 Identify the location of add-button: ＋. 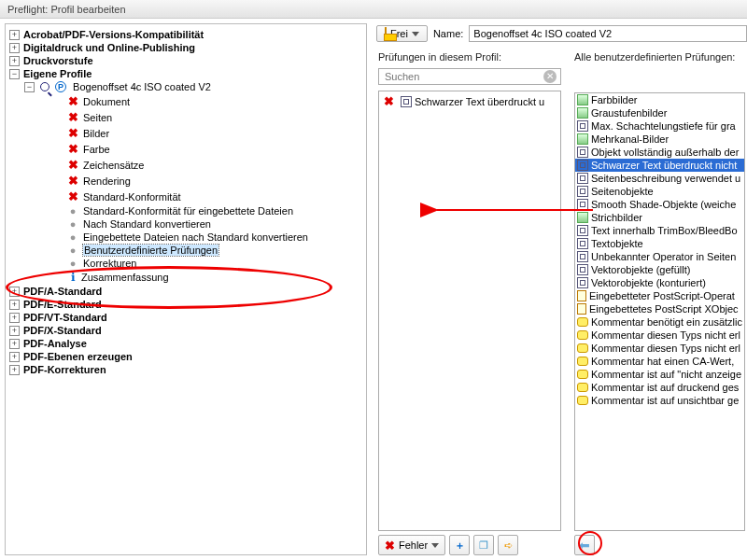
(459, 545).